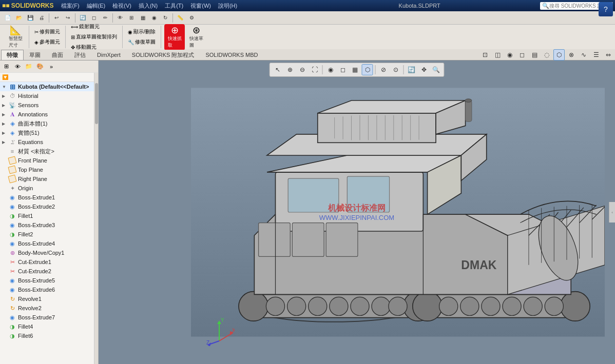 Image resolution: width=615 pixels, height=364 pixels. I want to click on undo-button: ↩, so click(56, 18).